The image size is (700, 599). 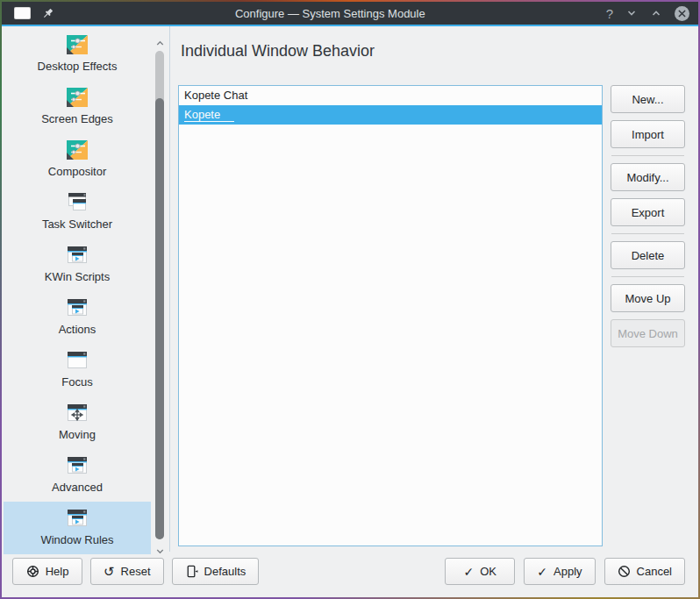 I want to click on new-button: New..., so click(x=647, y=99).